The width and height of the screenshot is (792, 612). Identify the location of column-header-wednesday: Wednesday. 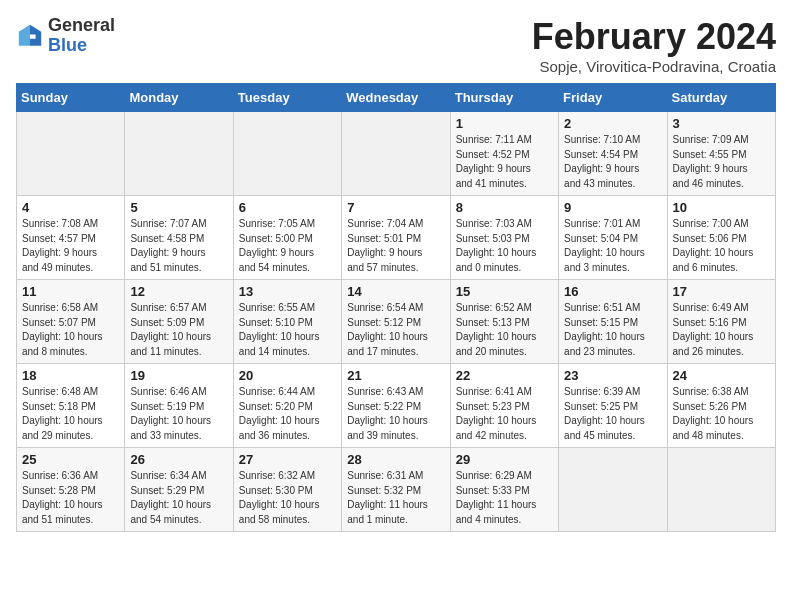
(396, 98).